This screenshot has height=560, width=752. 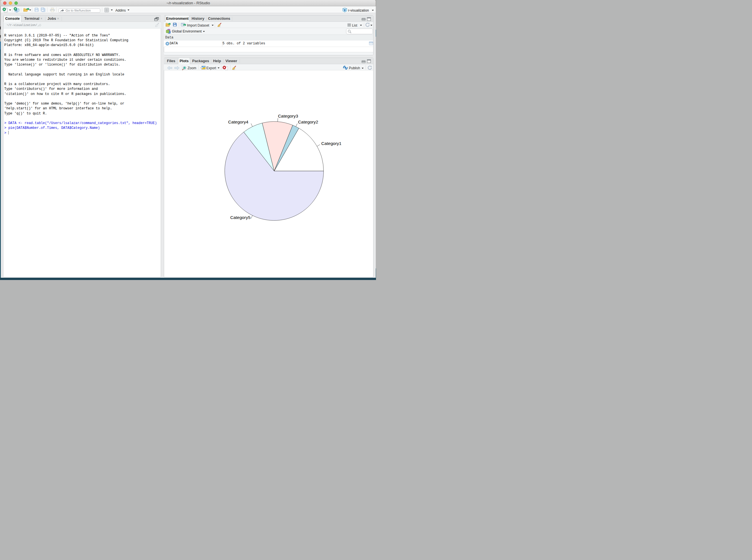 What do you see at coordinates (240, 217) in the screenshot?
I see `svg-text: Category5` at bounding box center [240, 217].